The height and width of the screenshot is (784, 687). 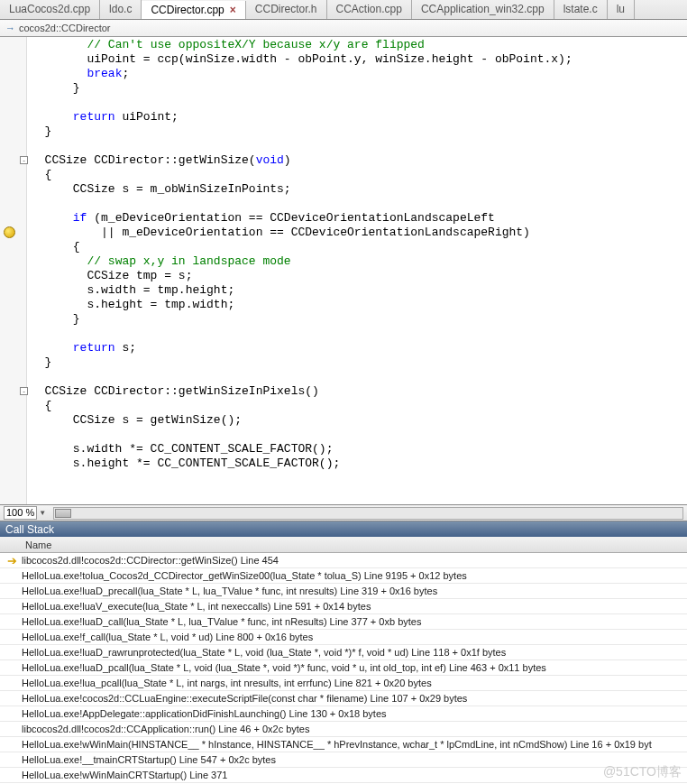 What do you see at coordinates (359, 45) in the screenshot?
I see `code-line: // Can't use oppositeX/Y because x/y are…` at bounding box center [359, 45].